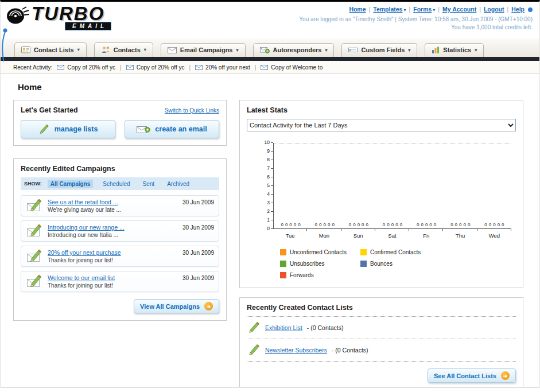 The width and height of the screenshot is (540, 392). Describe the element at coordinates (189, 68) in the screenshot. I see `recent-activity-items: Copy of 20% off yc| Copy of 20% off yc| …` at that location.